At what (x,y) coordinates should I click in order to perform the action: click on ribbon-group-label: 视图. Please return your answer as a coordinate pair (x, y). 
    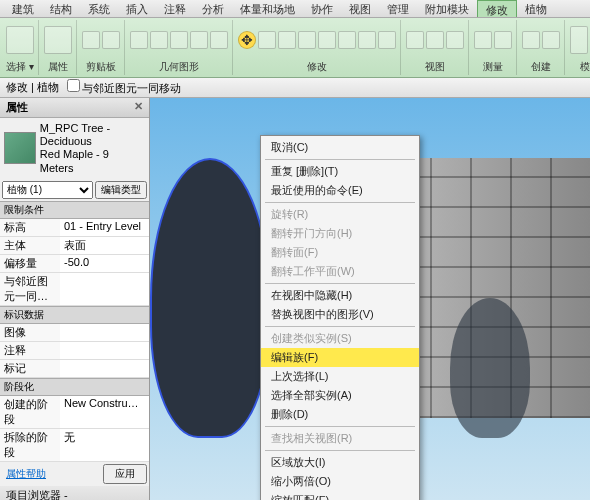
    Looking at the image, I should click on (435, 68).